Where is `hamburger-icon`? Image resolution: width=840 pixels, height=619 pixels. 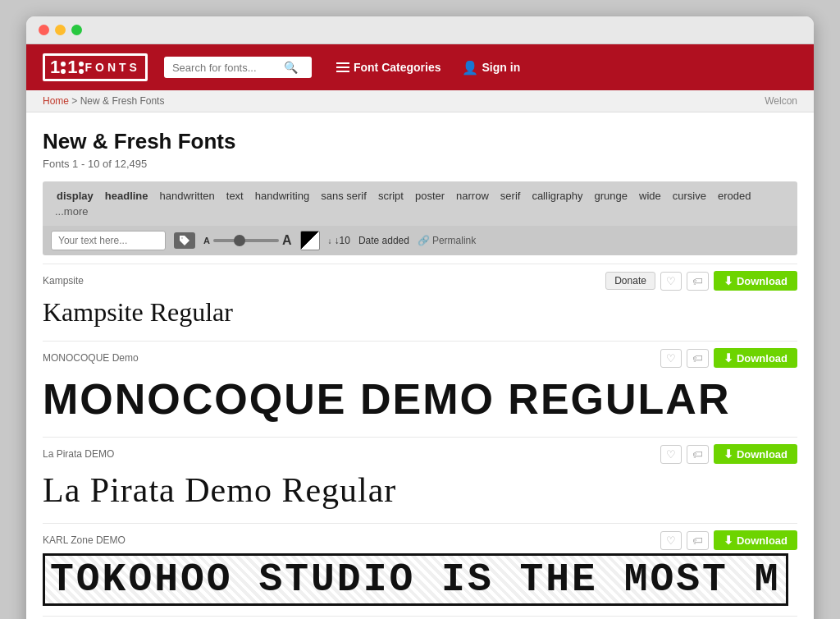
hamburger-icon is located at coordinates (343, 67).